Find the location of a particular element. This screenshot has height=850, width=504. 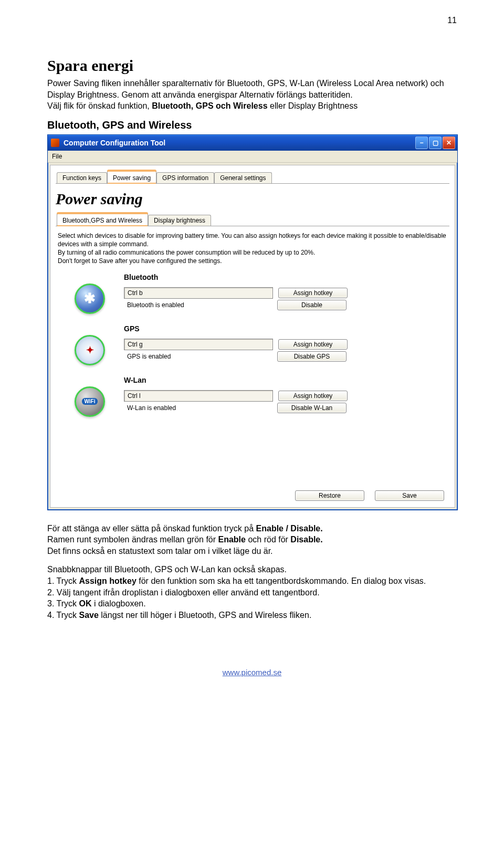

post-p2-bold2: Disable. is located at coordinates (307, 540).